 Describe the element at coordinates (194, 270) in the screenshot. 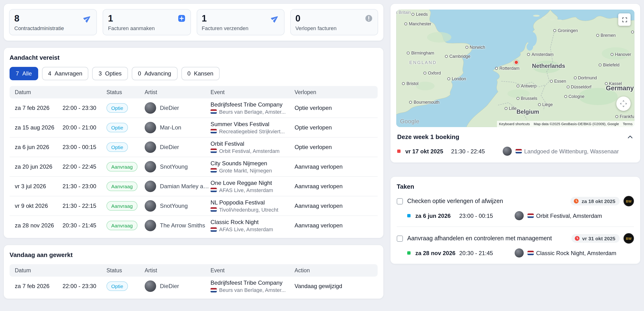

I see `table-header: Datum Status Artist Event Action` at that location.